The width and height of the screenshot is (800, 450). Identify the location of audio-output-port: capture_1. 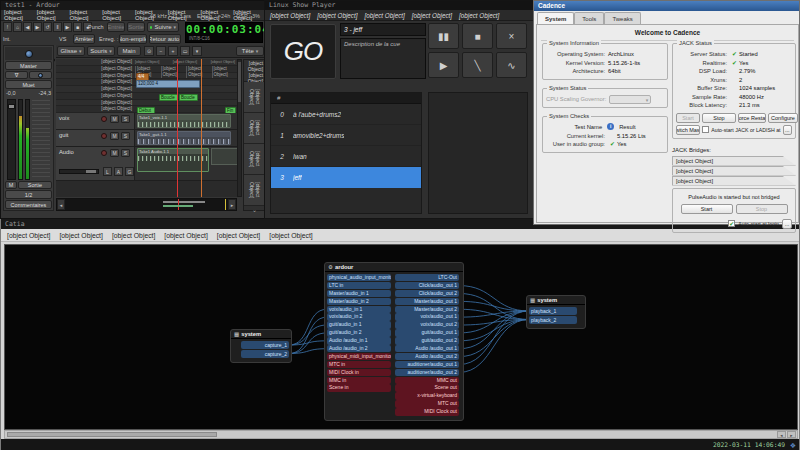
(265, 345).